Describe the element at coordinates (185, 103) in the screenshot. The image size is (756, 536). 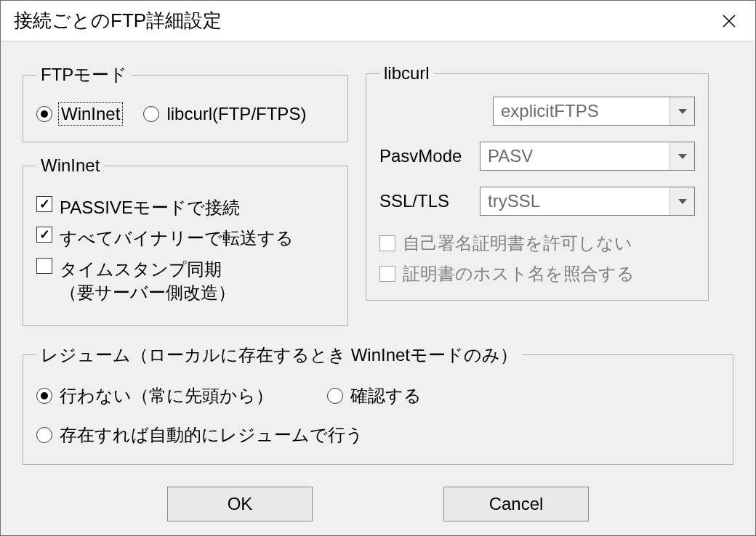
I see `ftp-mode-group: FTPモード WinInet libcurl(FTP/FTPS)` at that location.